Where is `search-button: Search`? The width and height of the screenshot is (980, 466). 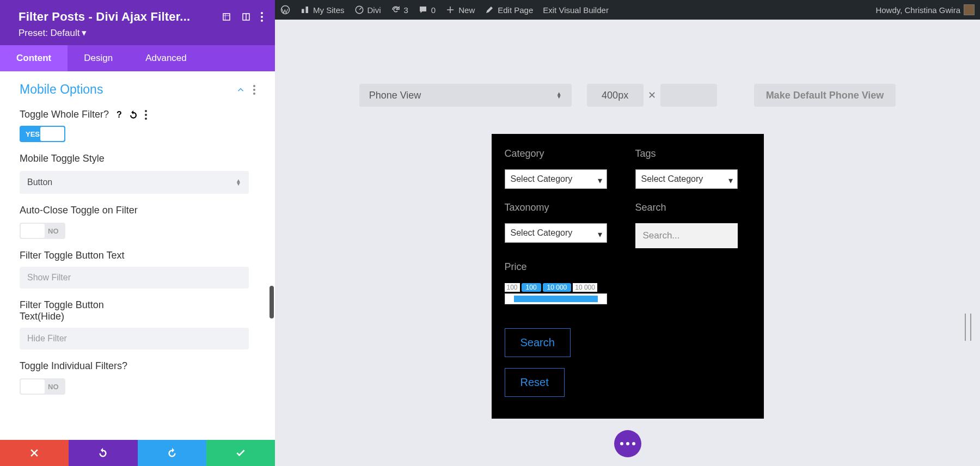
search-button: Search is located at coordinates (538, 343).